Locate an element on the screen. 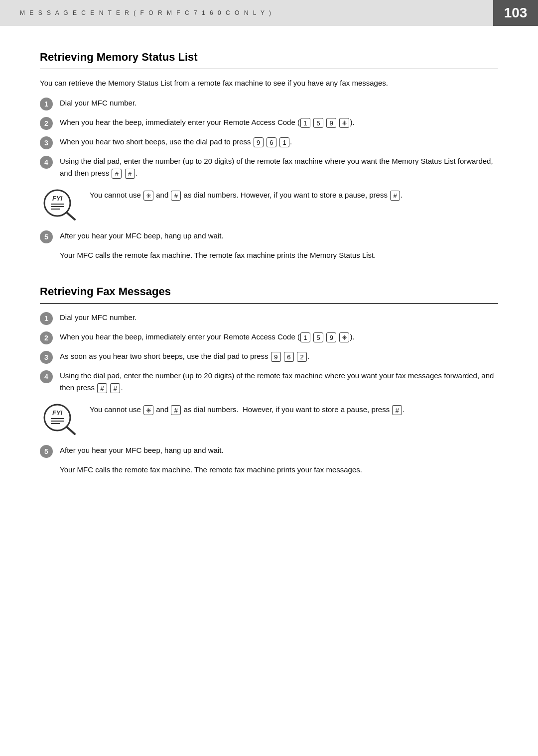 Image resolution: width=538 pixels, height=756 pixels. key-2-hash1: # is located at coordinates (102, 388).